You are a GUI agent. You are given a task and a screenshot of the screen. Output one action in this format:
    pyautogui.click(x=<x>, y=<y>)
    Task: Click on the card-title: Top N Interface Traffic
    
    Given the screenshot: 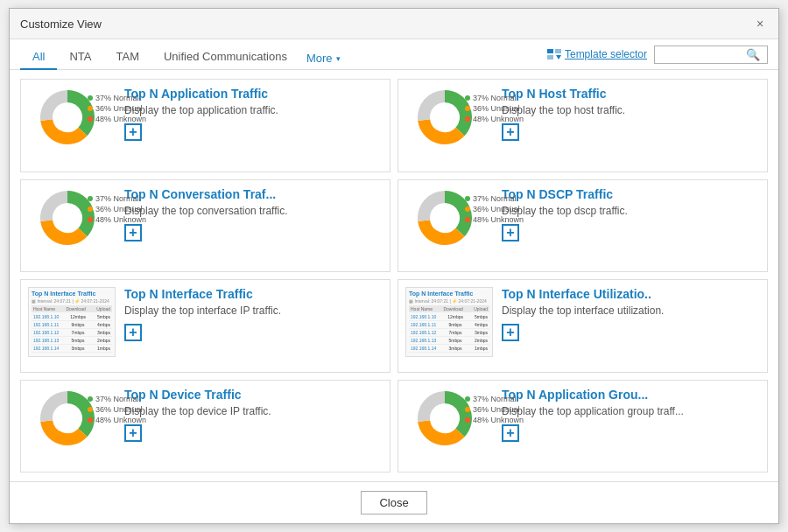 What is the action you would take?
    pyautogui.click(x=254, y=294)
    